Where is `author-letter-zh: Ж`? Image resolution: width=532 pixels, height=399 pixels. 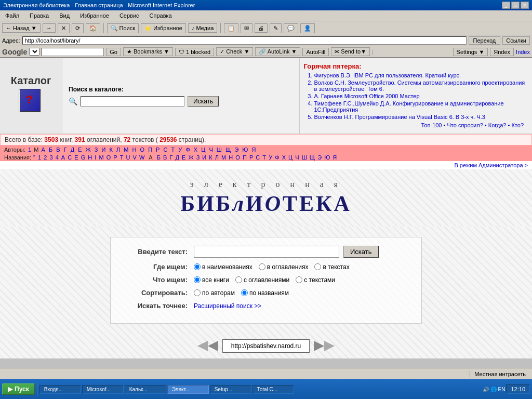
author-letter-zh: Ж is located at coordinates (88, 150).